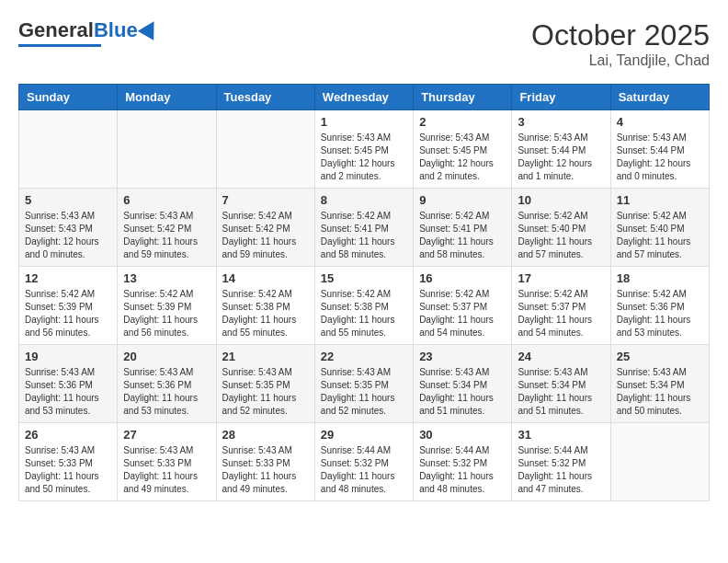 Image resolution: width=728 pixels, height=563 pixels. Describe the element at coordinates (463, 385) in the screenshot. I see `calendar-cell: 23Sunrise: 5:43 AM Sunset: 5:34 PM Dayli…` at that location.